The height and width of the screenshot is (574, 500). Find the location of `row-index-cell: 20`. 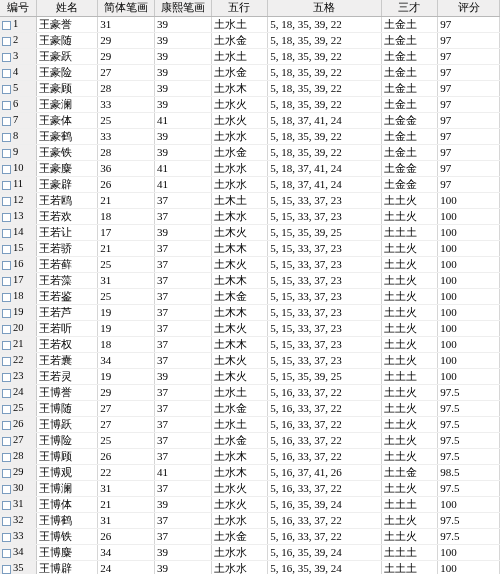

row-index-cell: 20 is located at coordinates (18, 328).